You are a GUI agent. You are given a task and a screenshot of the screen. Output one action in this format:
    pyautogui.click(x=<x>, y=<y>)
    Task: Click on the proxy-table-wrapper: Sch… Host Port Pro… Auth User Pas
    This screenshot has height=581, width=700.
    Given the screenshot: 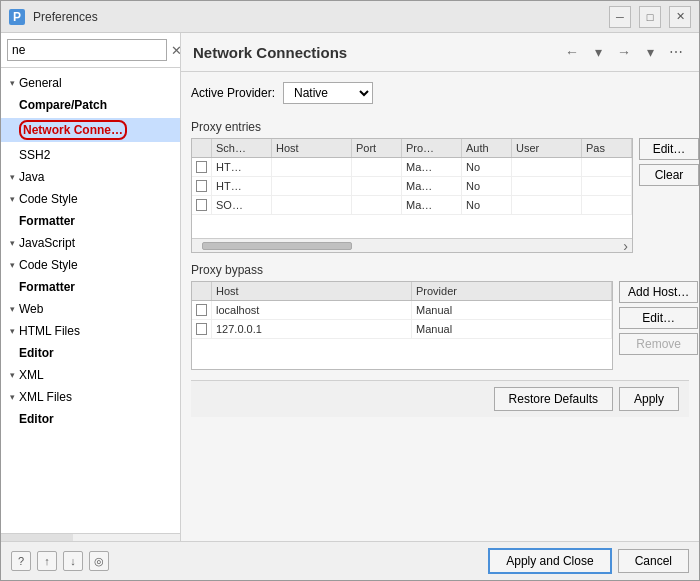 What is the action you would take?
    pyautogui.click(x=412, y=196)
    